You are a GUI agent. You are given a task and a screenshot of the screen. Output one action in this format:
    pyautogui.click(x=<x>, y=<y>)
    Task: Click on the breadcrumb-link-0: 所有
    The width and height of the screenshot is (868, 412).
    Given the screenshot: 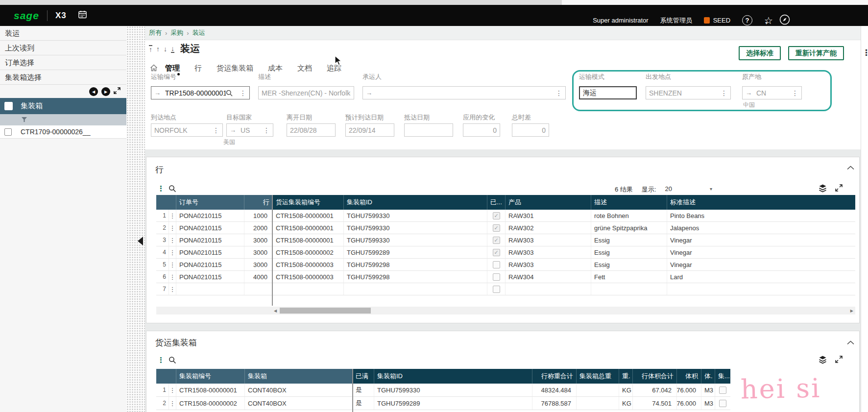 What is the action you would take?
    pyautogui.click(x=155, y=33)
    